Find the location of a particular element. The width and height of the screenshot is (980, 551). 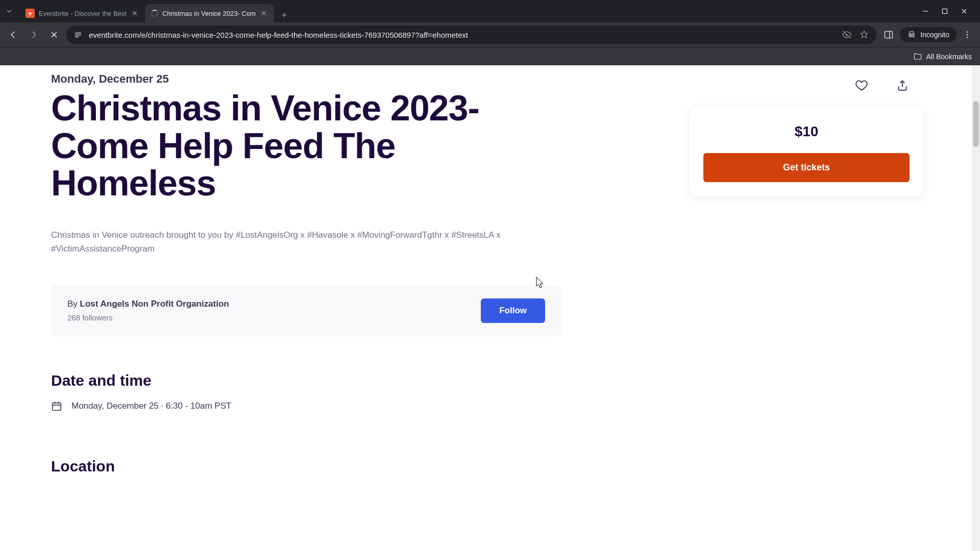

address-bar: eventbrite.com/e/christmas-in-venice-202… is located at coordinates (472, 35).